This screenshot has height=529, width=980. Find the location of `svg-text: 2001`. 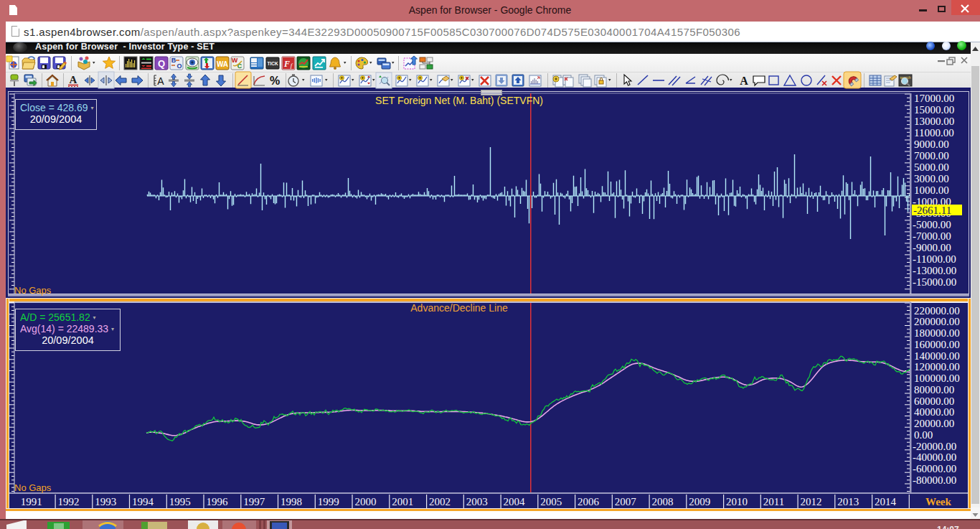

svg-text: 2001 is located at coordinates (402, 502).